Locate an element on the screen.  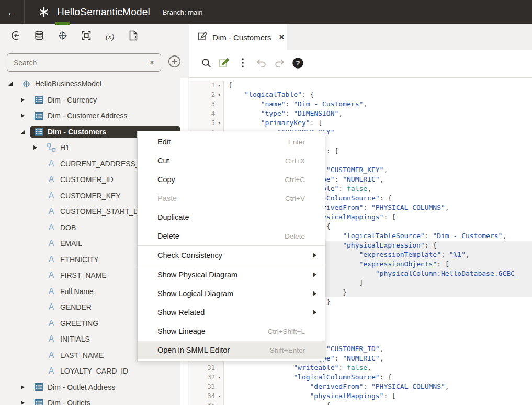
tree-item-dim-currency: Dim - Currency is located at coordinates (94, 100).